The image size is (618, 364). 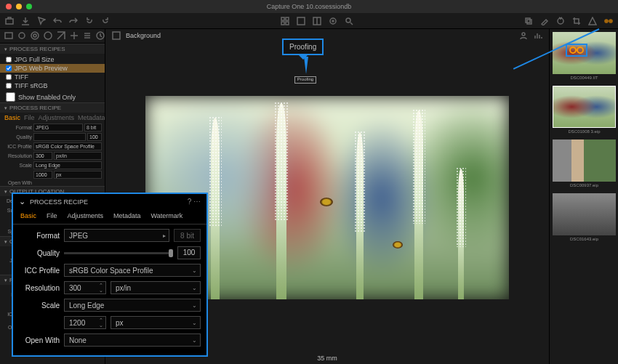 What do you see at coordinates (349, 21) in the screenshot?
I see `zoom-icon` at bounding box center [349, 21].